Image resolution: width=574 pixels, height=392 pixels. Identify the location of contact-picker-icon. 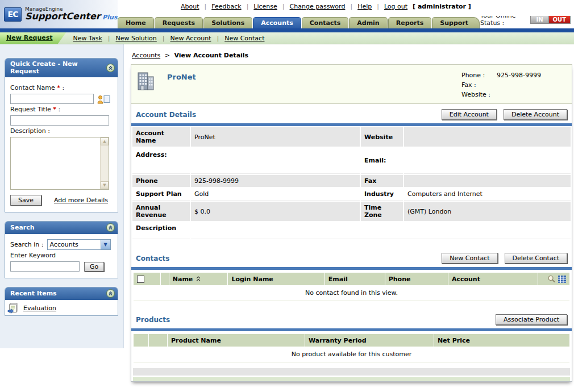
(103, 99).